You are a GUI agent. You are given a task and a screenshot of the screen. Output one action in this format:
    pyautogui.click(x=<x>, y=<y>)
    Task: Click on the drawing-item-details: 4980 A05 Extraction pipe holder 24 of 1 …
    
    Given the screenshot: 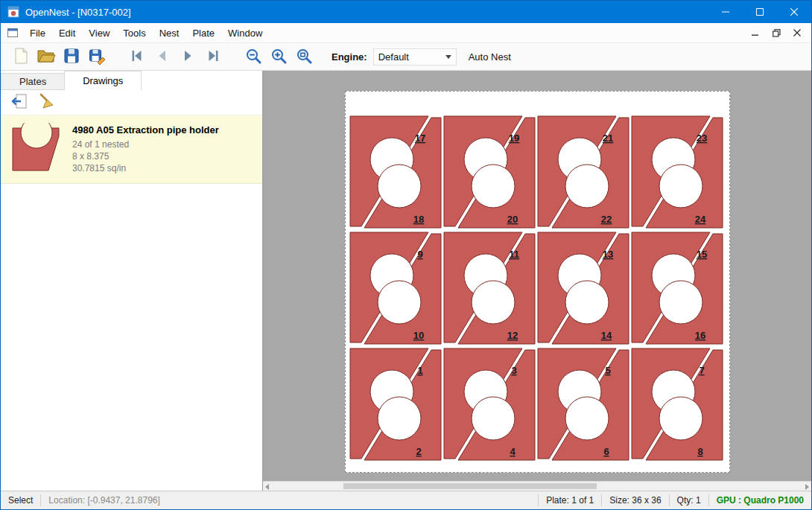 What is the action you would take?
    pyautogui.click(x=146, y=149)
    